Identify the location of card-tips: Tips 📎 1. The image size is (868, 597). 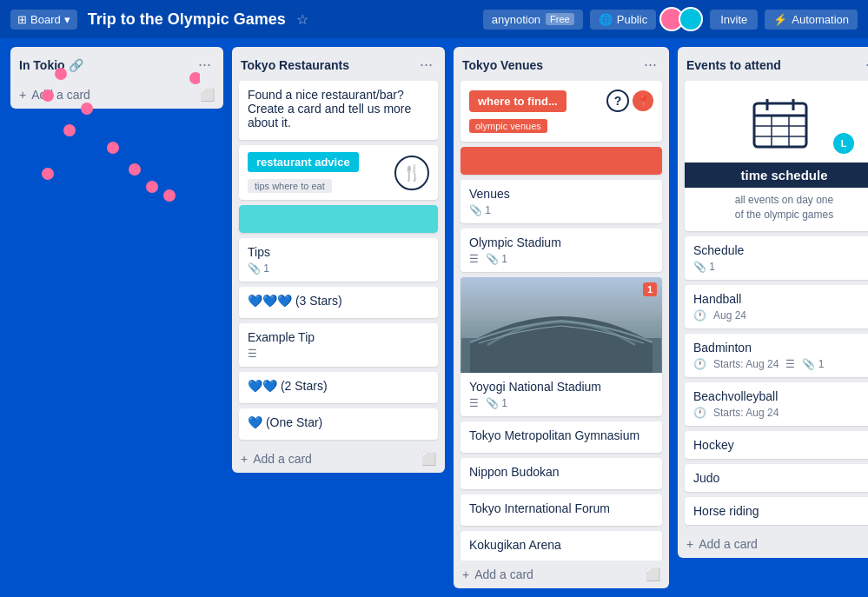
(339, 260).